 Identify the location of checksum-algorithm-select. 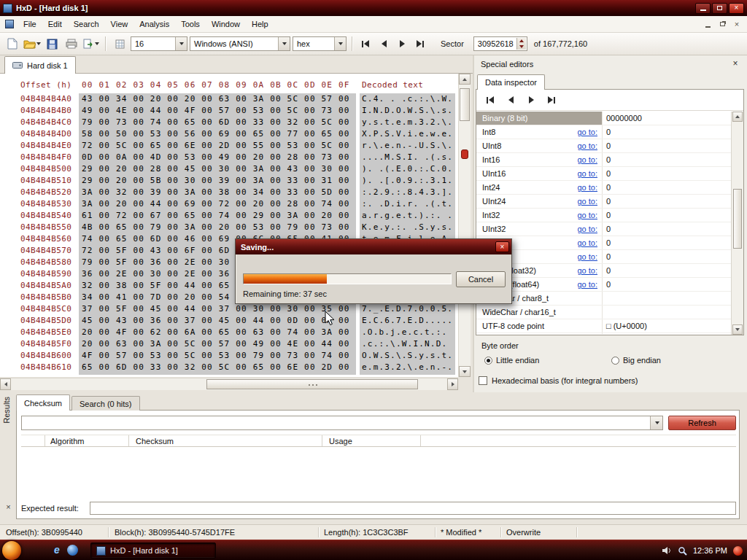
(342, 423).